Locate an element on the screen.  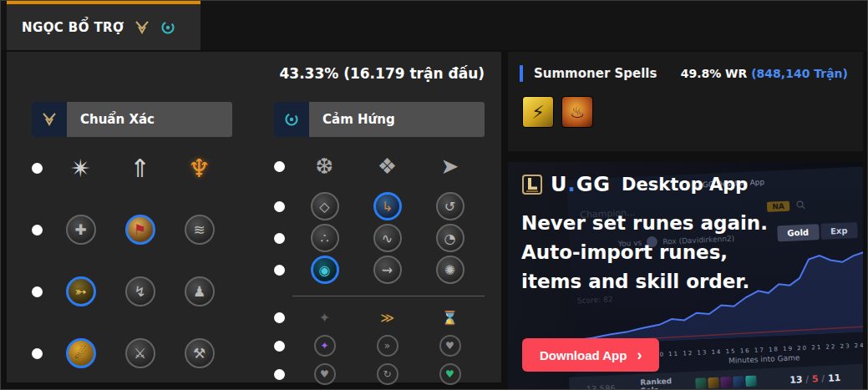
tab-bar: NGỌC BỔ TRỢ is located at coordinates (434, 25).